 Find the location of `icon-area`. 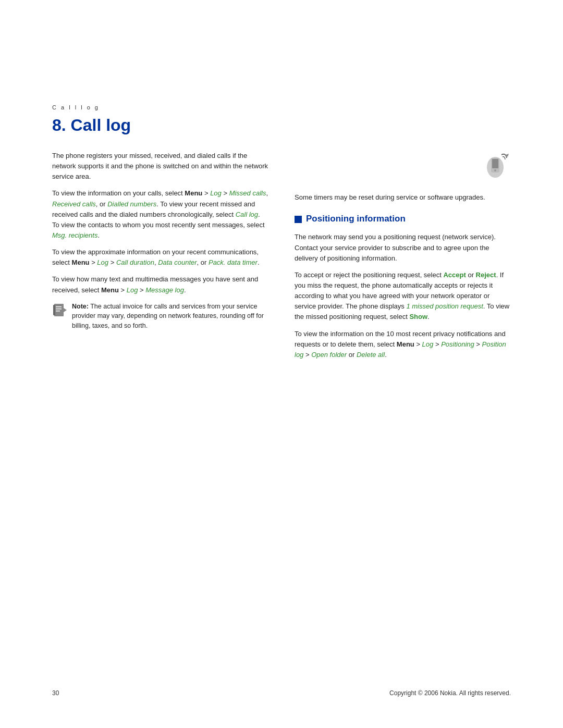

icon-area is located at coordinates (402, 166).